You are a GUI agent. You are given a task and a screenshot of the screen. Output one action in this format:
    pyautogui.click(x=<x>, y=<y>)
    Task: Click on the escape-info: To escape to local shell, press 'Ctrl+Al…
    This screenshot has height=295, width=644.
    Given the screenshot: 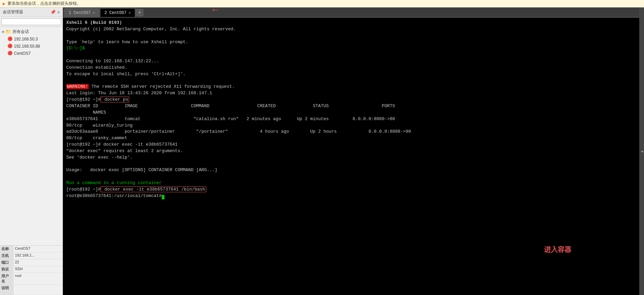 What is the action you would take?
    pyautogui.click(x=126, y=74)
    